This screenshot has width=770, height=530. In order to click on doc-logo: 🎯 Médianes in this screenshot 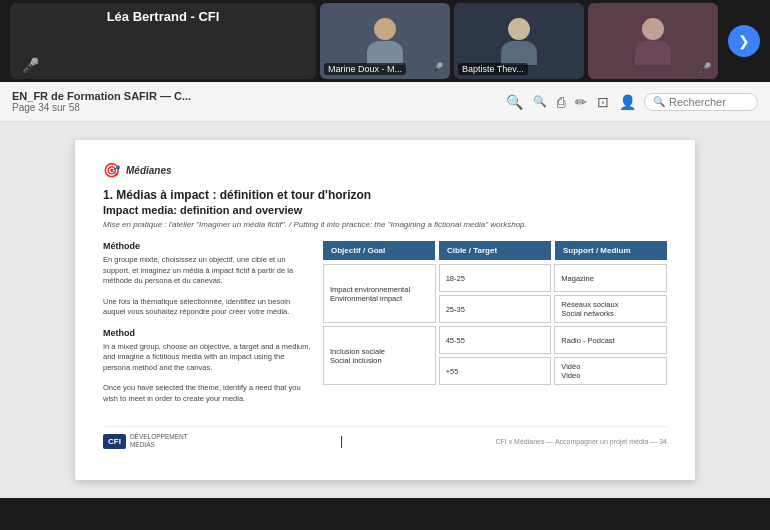, I will do `click(385, 170)`.